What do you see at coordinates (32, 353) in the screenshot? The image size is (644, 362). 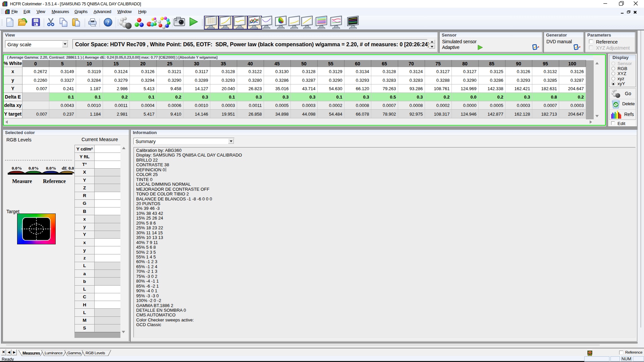 I see `svg-text: Measures` at bounding box center [32, 353].